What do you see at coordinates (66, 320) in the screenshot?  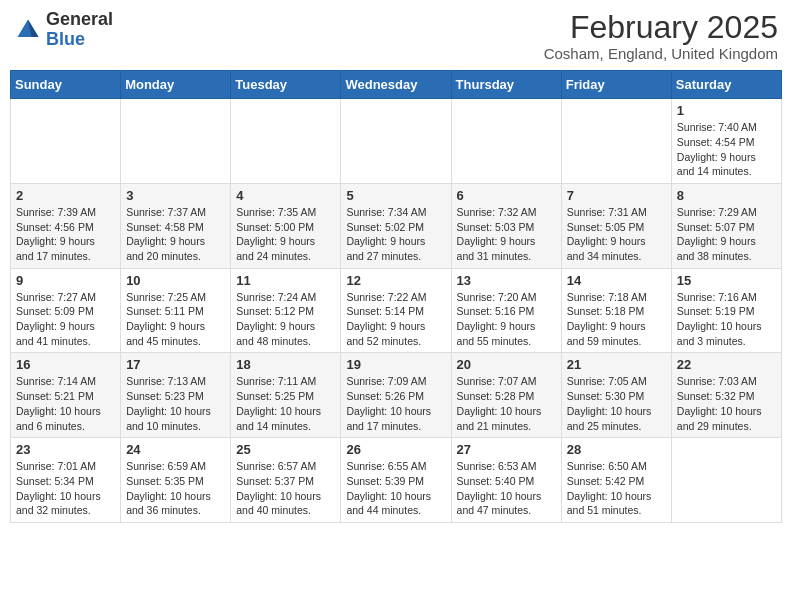 I see `day-info: Sunrise: 7:27 AM Sunset: 5:09 PM Dayligh…` at bounding box center [66, 320].